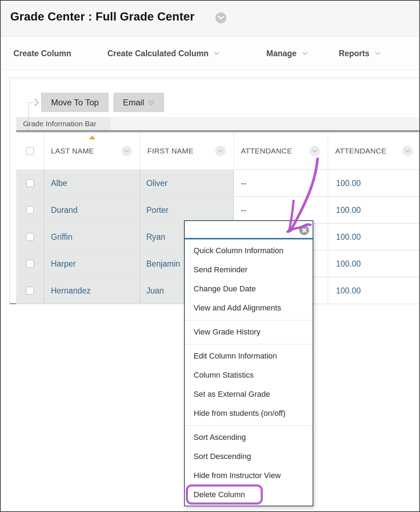 The image size is (420, 512). I want to click on create-column-label: Create Column, so click(42, 54).